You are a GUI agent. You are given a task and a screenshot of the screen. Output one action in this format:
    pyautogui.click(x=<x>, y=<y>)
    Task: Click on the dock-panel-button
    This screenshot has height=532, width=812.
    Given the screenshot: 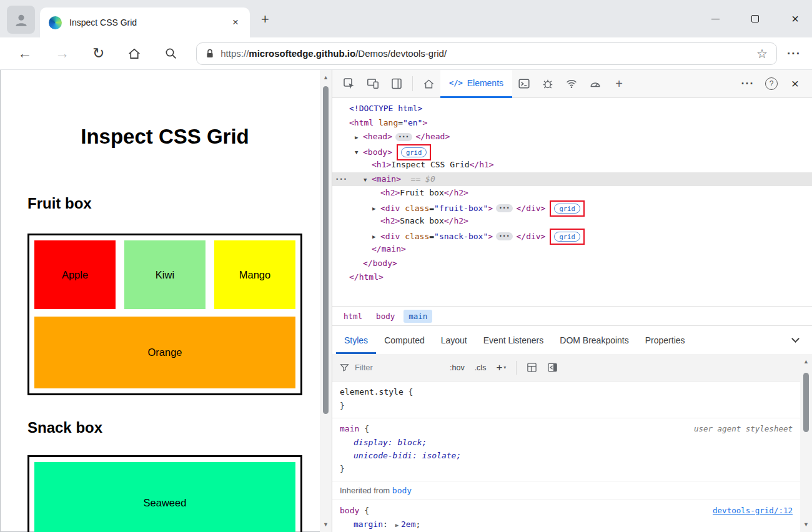 What is the action you would take?
    pyautogui.click(x=397, y=84)
    